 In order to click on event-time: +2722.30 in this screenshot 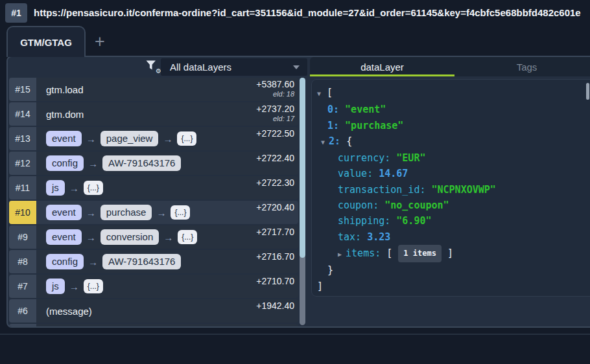, I will do `click(275, 183)`.